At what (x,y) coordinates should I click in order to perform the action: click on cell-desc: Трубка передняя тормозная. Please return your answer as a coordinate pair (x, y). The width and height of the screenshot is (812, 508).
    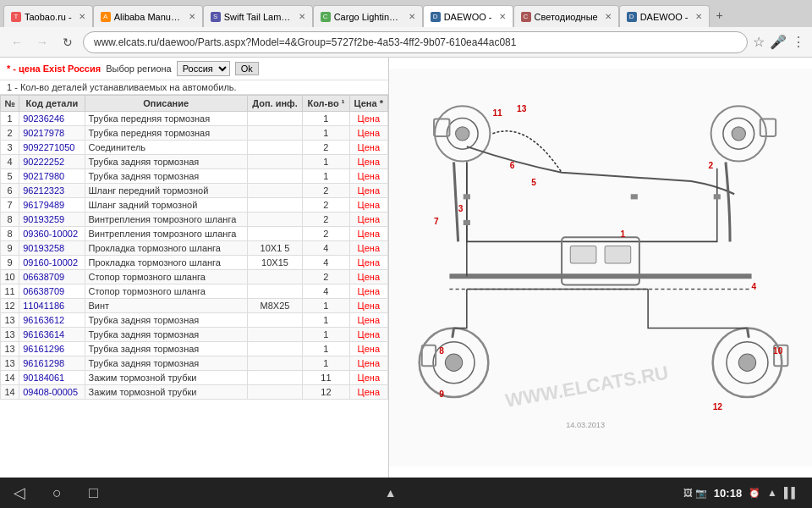
    Looking at the image, I should click on (166, 119).